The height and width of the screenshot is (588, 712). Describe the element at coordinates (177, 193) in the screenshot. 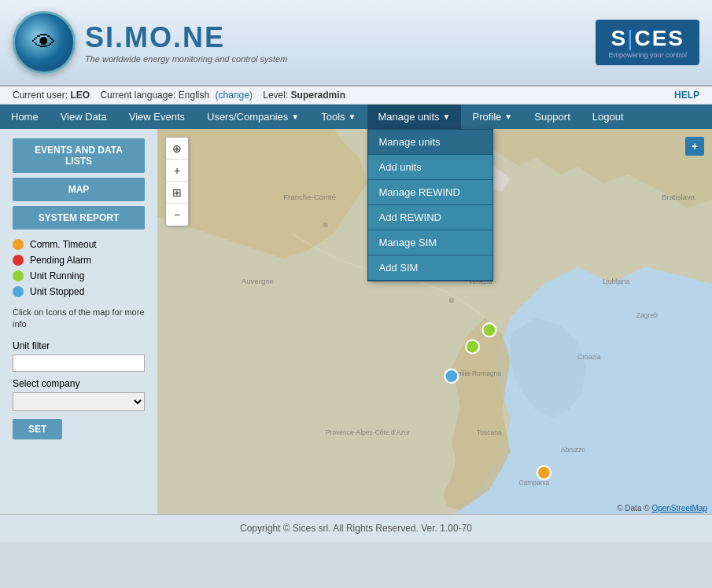

I see `layer-button: ⊞` at that location.